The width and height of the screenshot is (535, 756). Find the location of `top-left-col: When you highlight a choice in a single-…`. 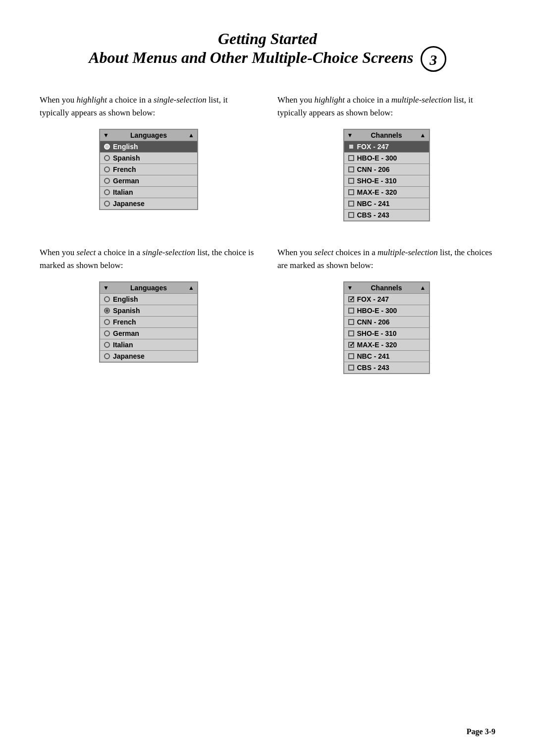

top-left-col: When you highlight a choice in a single-… is located at coordinates (149, 158).